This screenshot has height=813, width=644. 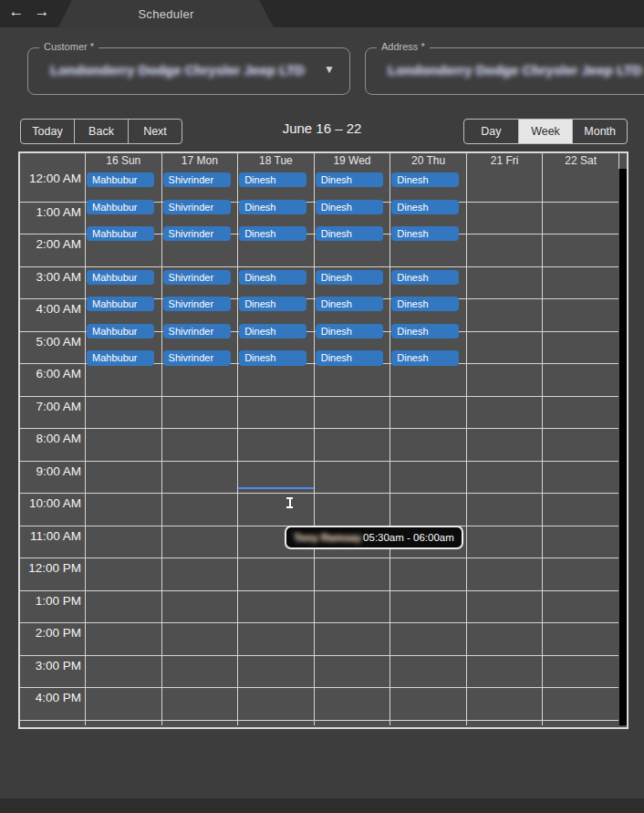 I want to click on date-nav-group: Today Back Next, so click(x=101, y=131).